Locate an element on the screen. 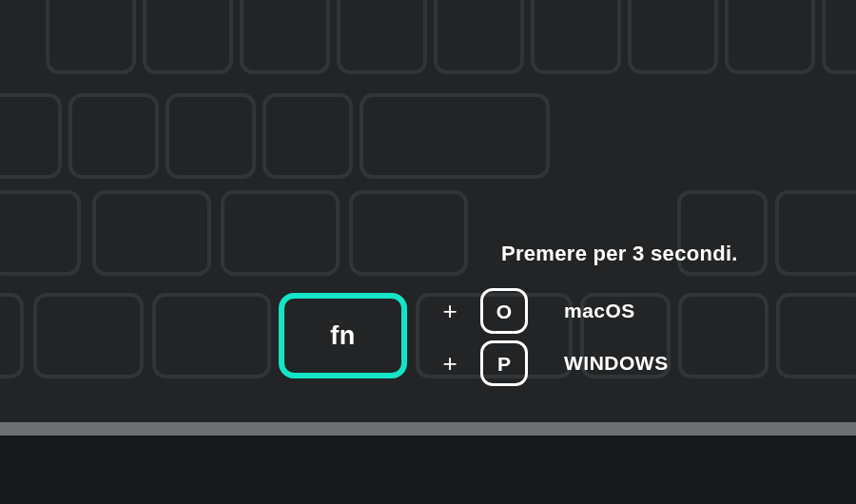 This screenshot has height=504, width=856. combo-row-macos: + O macOS is located at coordinates (536, 311).